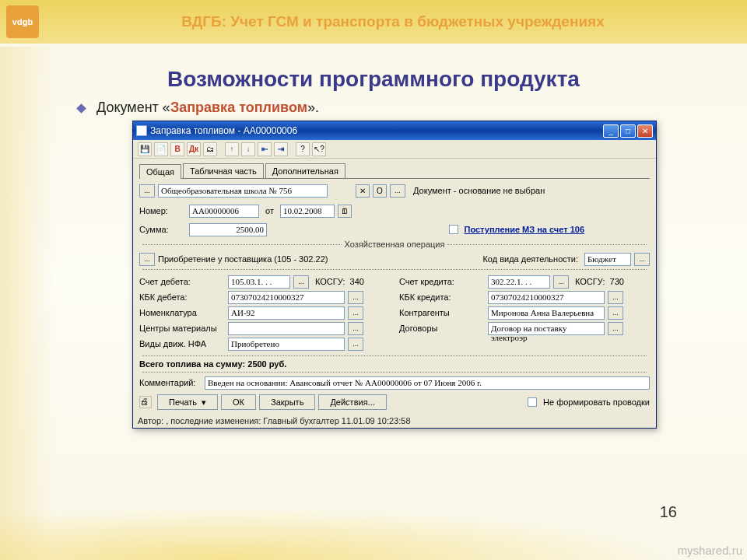  Describe the element at coordinates (194, 149) in the screenshot. I see `toolbar-dk-icon: Дк` at that location.